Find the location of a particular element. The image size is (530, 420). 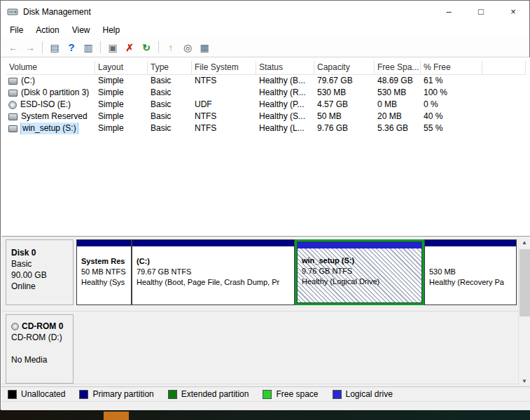

maximize-button: □ is located at coordinates (481, 11).